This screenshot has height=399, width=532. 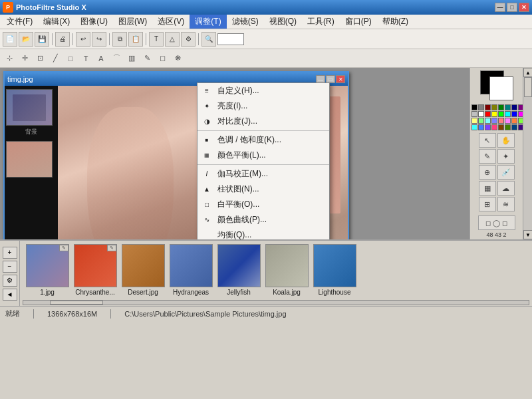 What do you see at coordinates (86, 59) in the screenshot?
I see `text-tool-2: T` at bounding box center [86, 59].